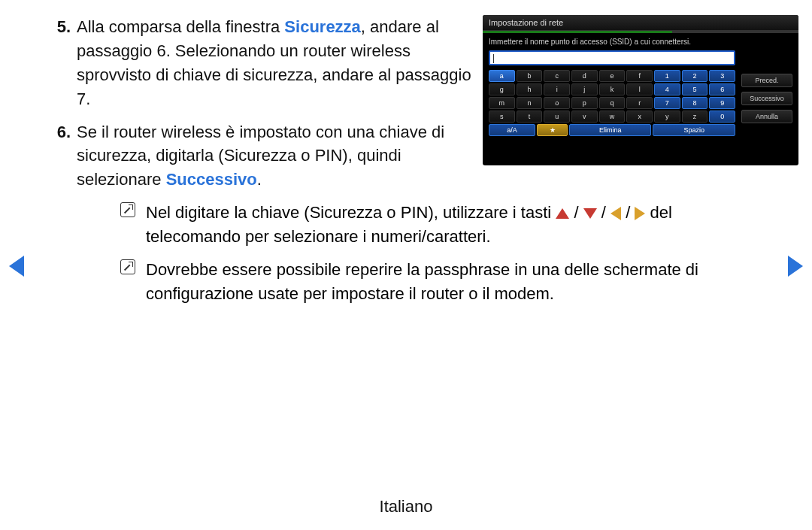 Image resolution: width=812 pixels, height=530 pixels. I want to click on key-s: s, so click(502, 117).